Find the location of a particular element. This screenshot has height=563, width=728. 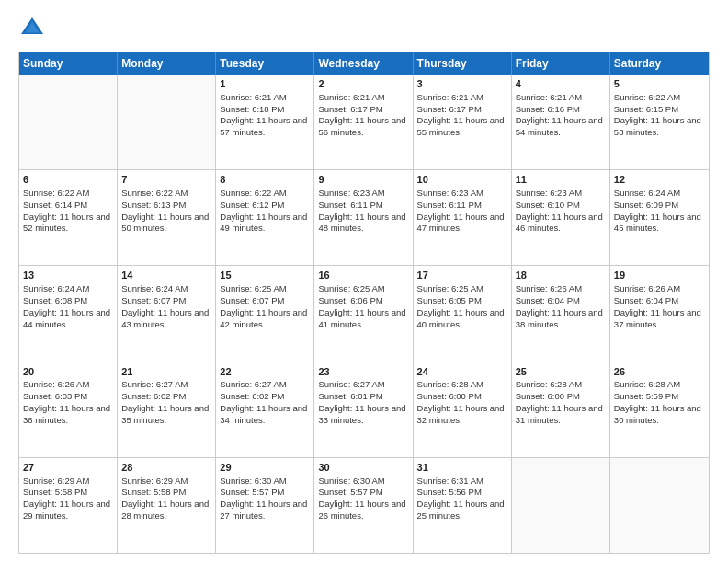

cal-header-day-sunday: Sunday is located at coordinates (68, 63).